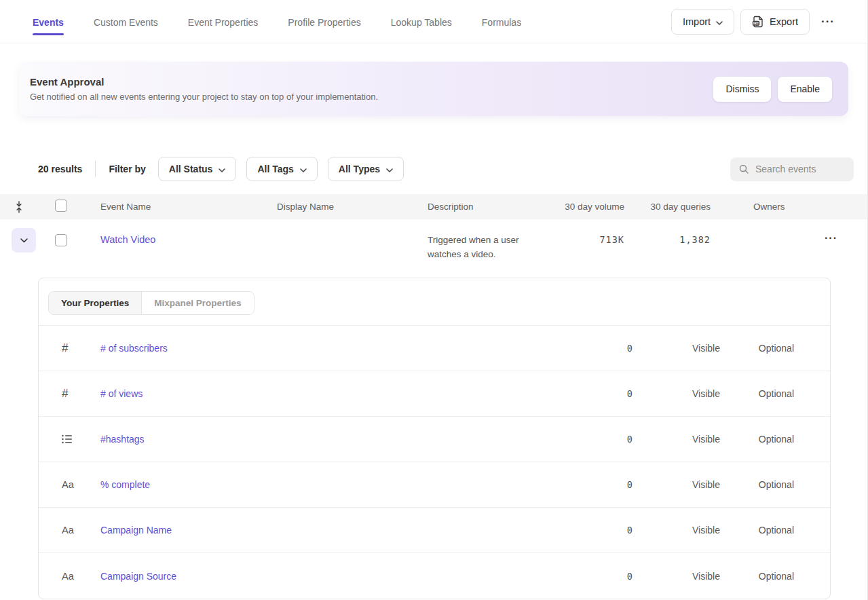 This screenshot has width=868, height=600. I want to click on nav-actions: Import csv Export ···, so click(770, 22).